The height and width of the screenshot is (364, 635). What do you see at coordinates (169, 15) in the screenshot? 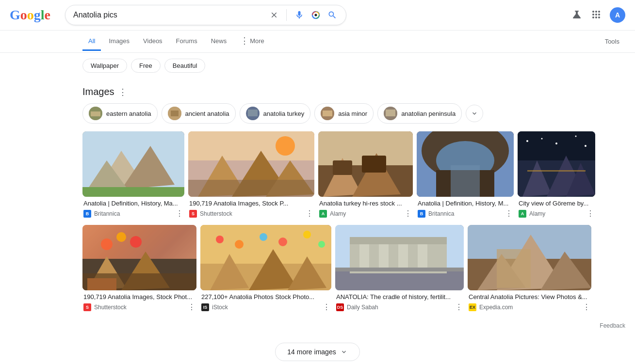
I see `search-input: Anatolia pics` at bounding box center [169, 15].